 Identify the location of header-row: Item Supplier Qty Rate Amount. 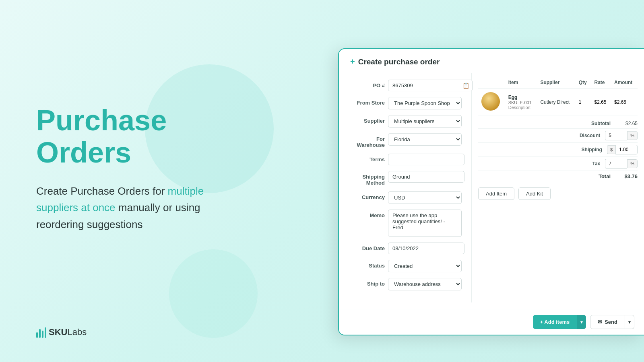
(558, 84).